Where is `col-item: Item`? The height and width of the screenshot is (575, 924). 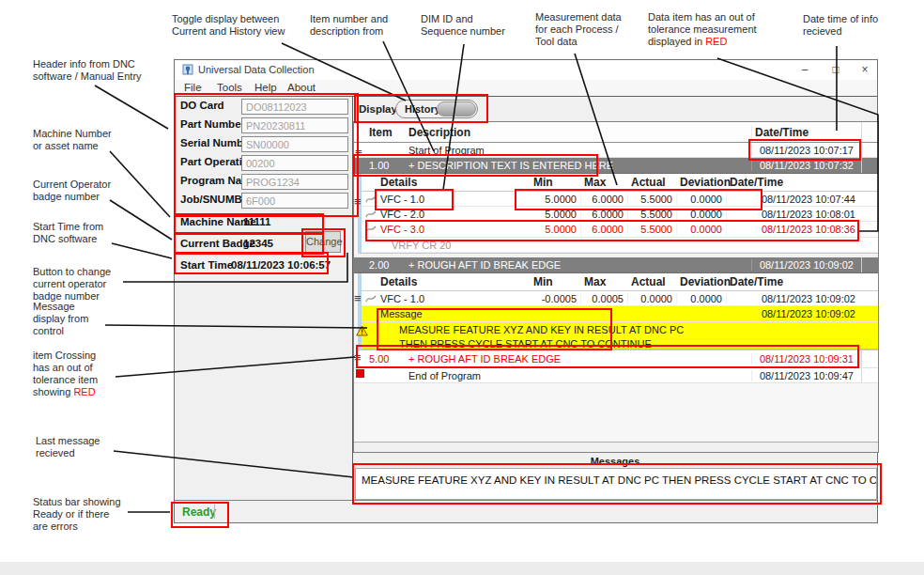 col-item: Item is located at coordinates (388, 132).